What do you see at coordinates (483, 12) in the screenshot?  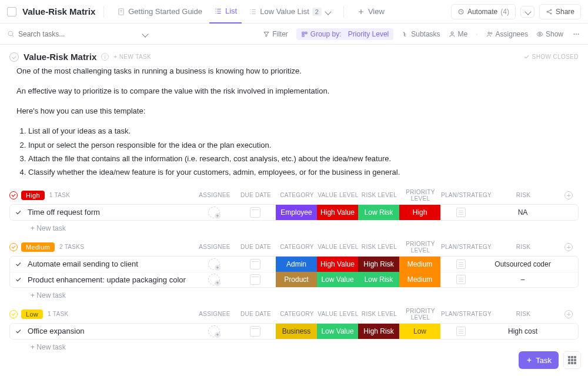 I see `automate-button: Automate (4)` at bounding box center [483, 12].